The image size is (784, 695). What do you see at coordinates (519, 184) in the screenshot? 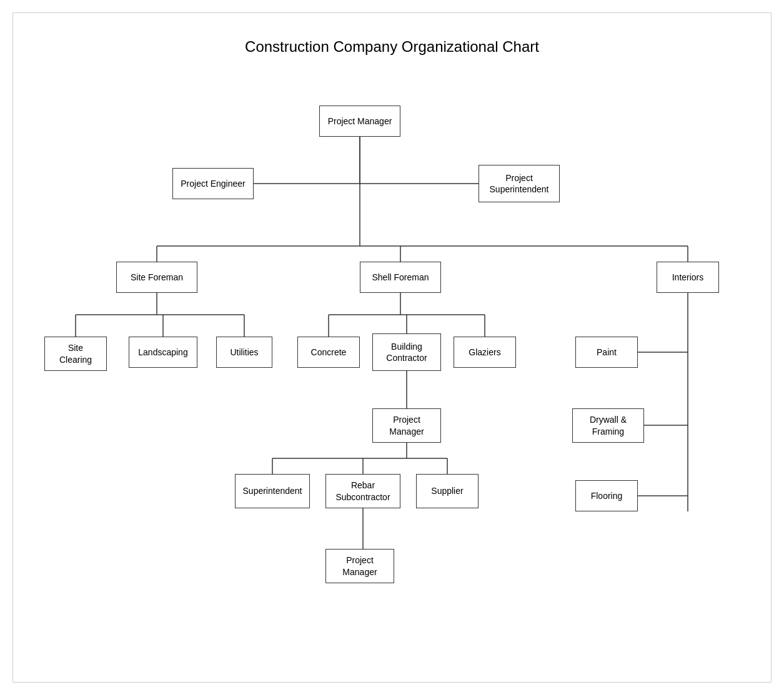
I see `node-project-superintendent: ProjectSuperintendent` at bounding box center [519, 184].